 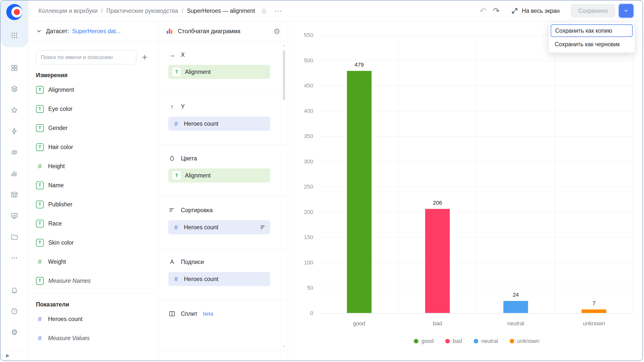 What do you see at coordinates (14, 152) in the screenshot?
I see `connections-icon` at bounding box center [14, 152].